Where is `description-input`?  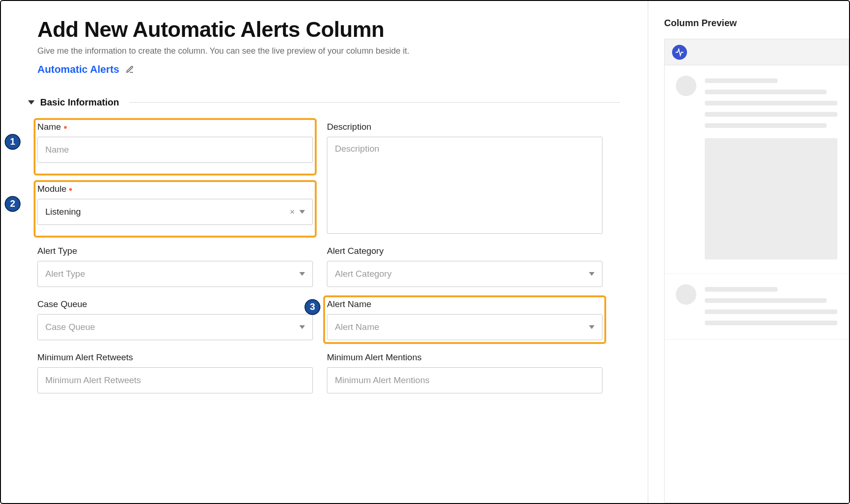
description-input is located at coordinates (465, 185).